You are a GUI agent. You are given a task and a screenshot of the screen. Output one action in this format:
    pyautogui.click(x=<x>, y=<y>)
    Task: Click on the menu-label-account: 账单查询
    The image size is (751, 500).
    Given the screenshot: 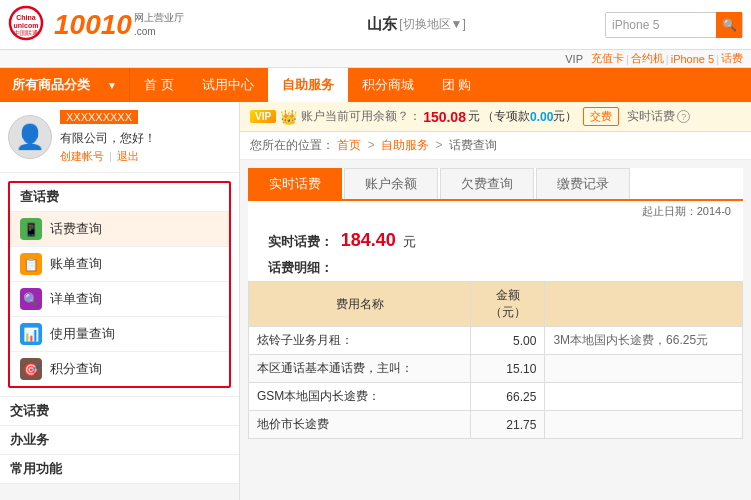 What is the action you would take?
    pyautogui.click(x=76, y=264)
    